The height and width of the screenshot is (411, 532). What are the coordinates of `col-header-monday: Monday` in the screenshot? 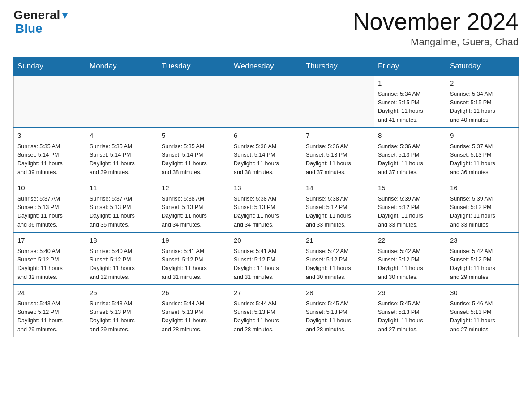 It's located at (122, 66).